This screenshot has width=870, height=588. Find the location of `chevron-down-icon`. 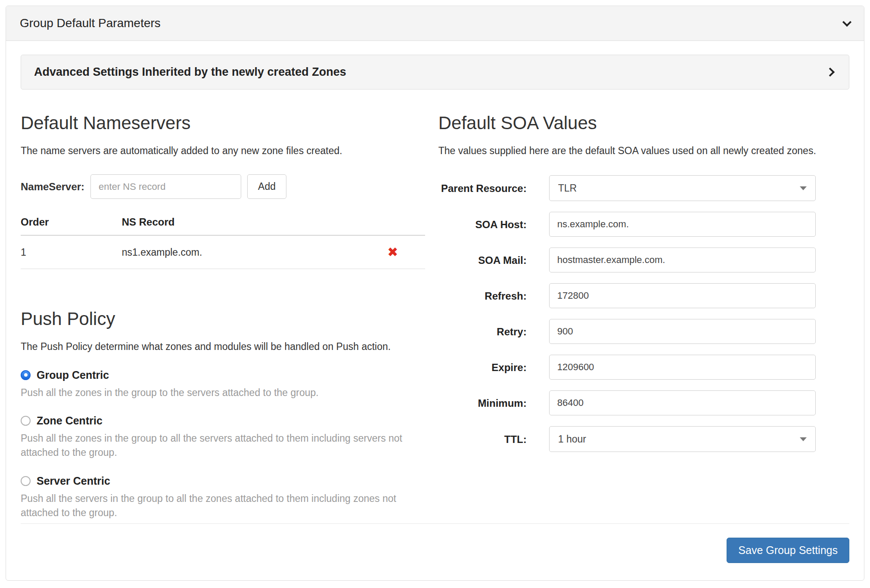

chevron-down-icon is located at coordinates (847, 22).